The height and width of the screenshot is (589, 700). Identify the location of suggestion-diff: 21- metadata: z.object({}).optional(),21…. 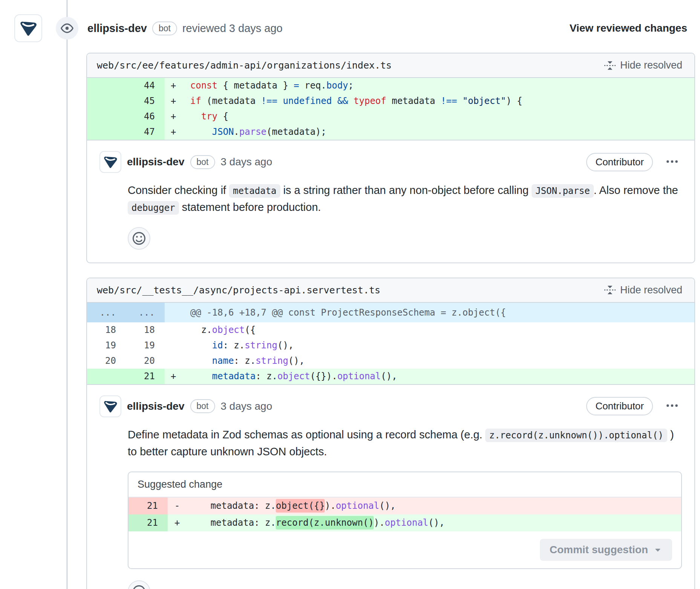
(405, 514).